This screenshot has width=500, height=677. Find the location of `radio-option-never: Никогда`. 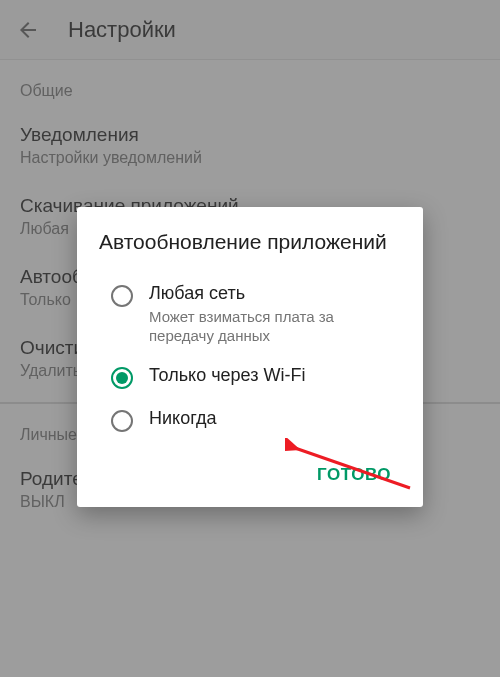

radio-option-never: Никогда is located at coordinates (250, 420).